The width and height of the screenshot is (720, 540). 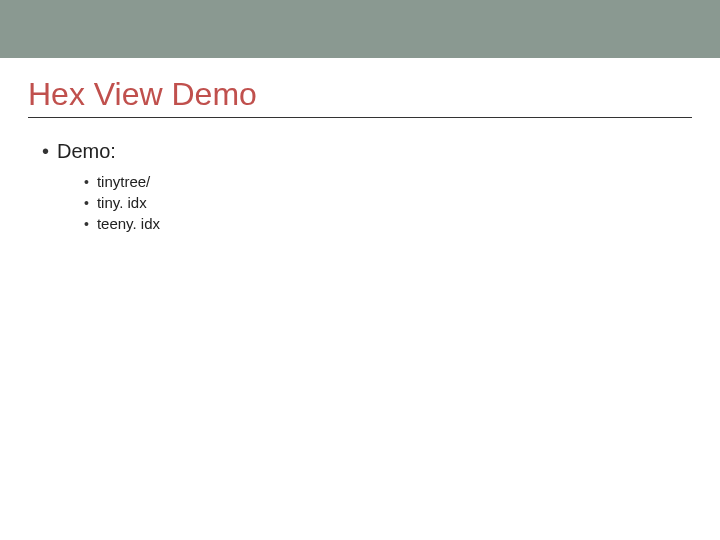 What do you see at coordinates (388, 202) in the screenshot?
I see `list-level2: • tinytree/ • tiny. idx • teeny. idx` at bounding box center [388, 202].